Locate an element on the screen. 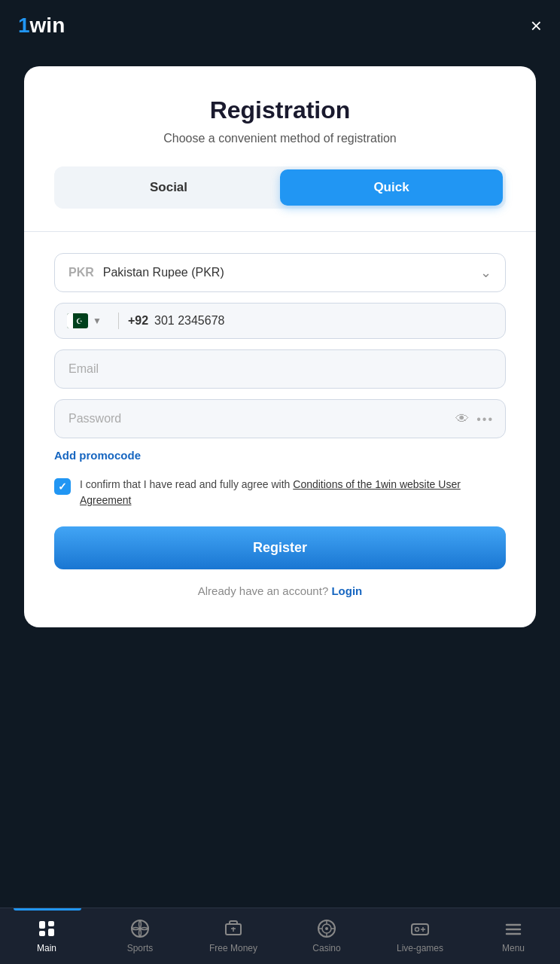 This screenshot has height=964, width=560. registration-subtitle: Choose a convenient method of registrati… is located at coordinates (280, 139).